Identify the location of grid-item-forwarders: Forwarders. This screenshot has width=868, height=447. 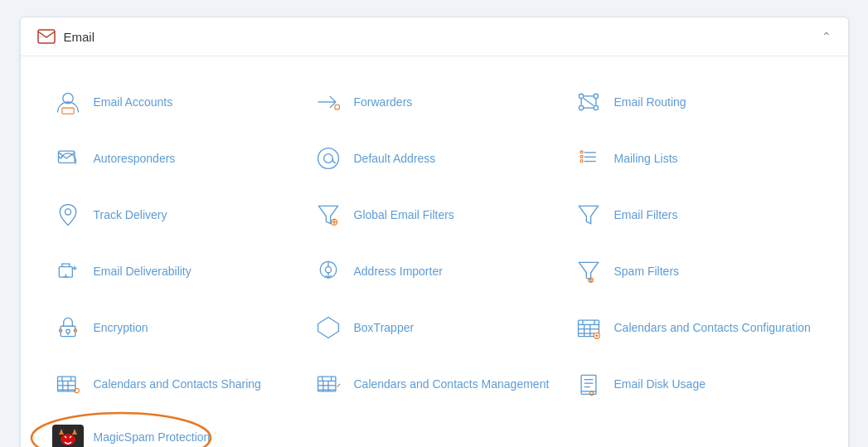
(434, 102).